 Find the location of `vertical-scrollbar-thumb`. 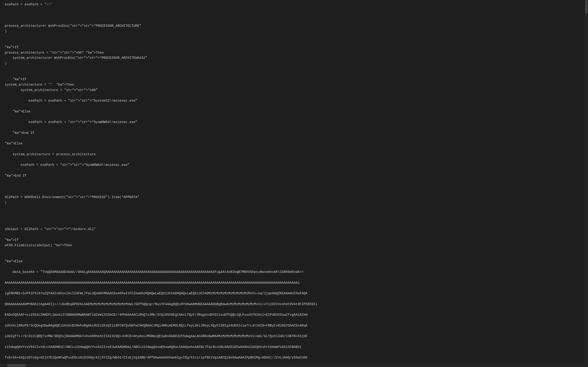

vertical-scrollbar-thumb is located at coordinates (586, 7).